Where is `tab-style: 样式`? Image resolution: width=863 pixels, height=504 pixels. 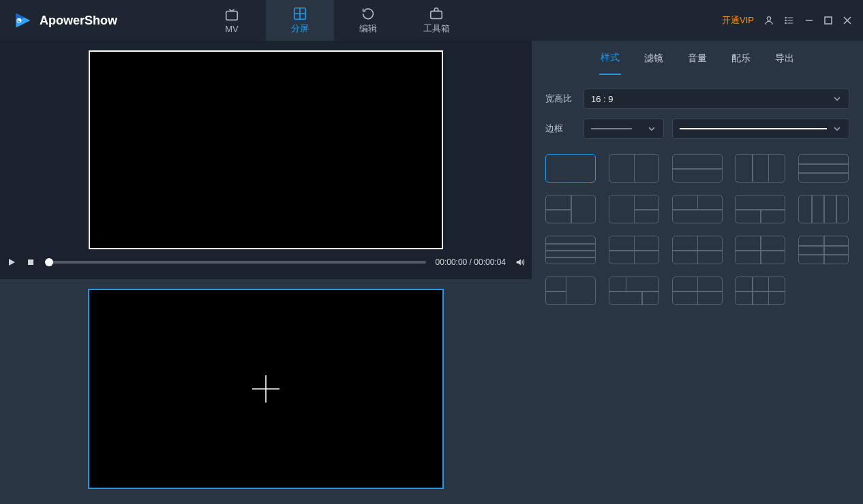
tab-style: 样式 is located at coordinates (610, 59).